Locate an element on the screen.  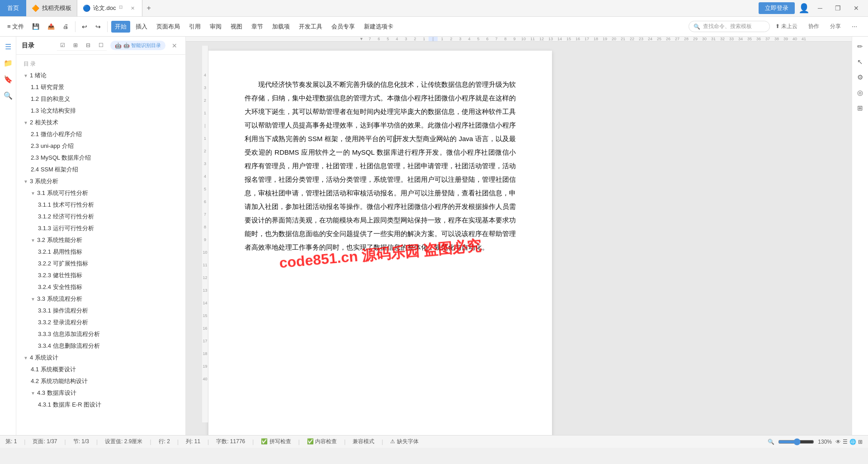
toc-item: 3.2.1 易用性指标 is located at coordinates (101, 252).